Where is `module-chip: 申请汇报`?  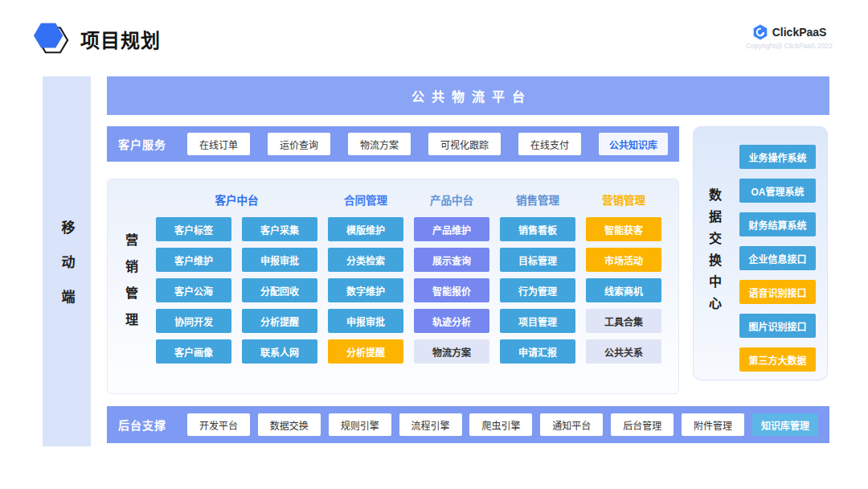
module-chip: 申请汇报 is located at coordinates (538, 351).